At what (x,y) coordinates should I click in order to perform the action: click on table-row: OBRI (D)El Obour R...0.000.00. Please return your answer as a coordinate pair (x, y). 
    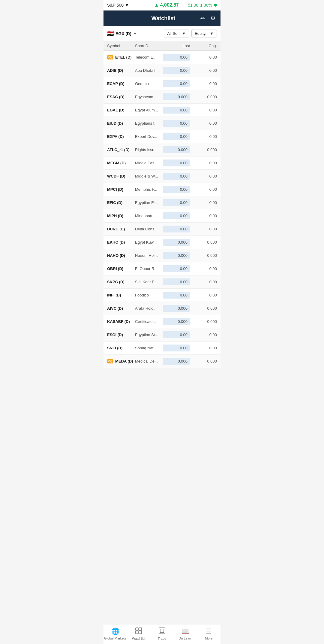
    Looking at the image, I should click on (162, 269).